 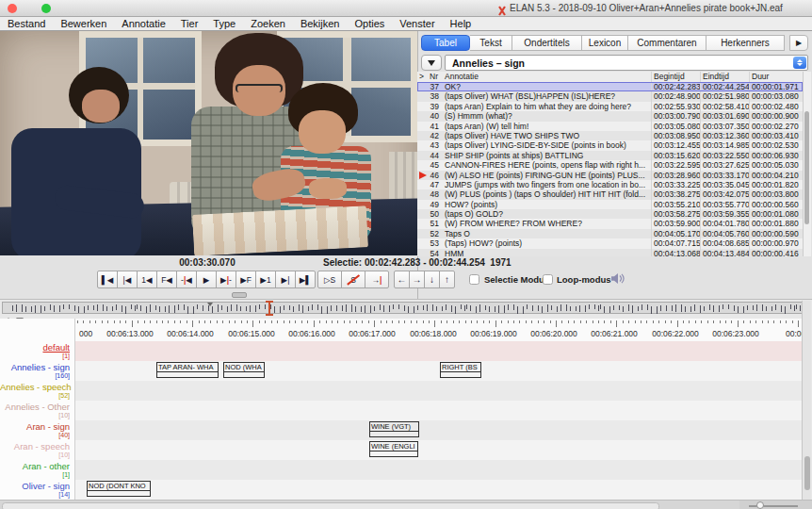 I want to click on menu-opties: Opties, so click(x=369, y=24).